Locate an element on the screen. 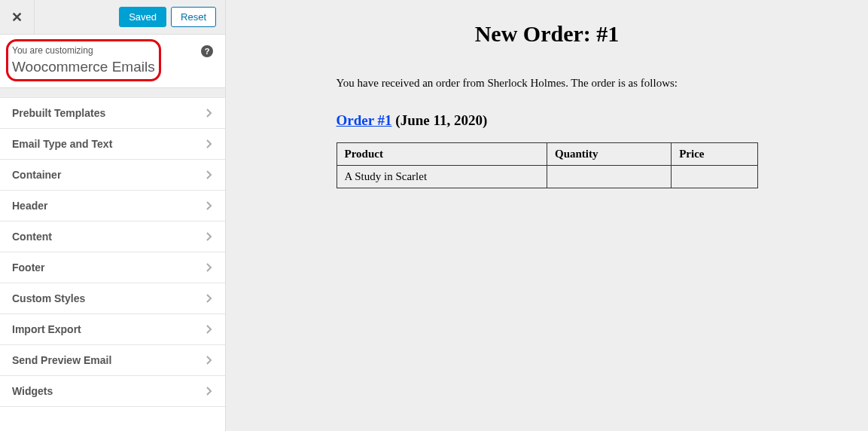 This screenshot has width=868, height=431. order-subheading: Order #1 (June 11, 2020) is located at coordinates (547, 121).